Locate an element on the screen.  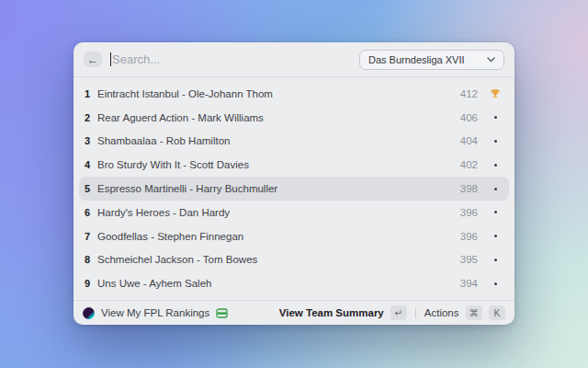
row-title: Espresso Martinelli - Harry Buchmuller is located at coordinates (279, 189).